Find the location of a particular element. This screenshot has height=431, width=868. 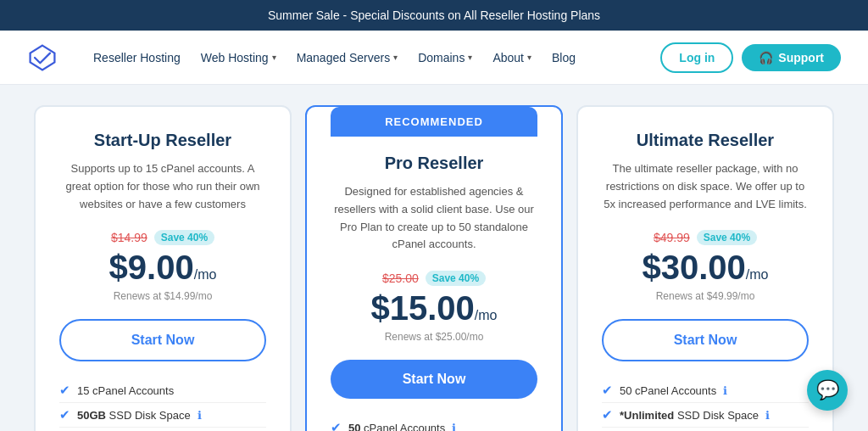

support-button: 🎧 Support is located at coordinates (792, 58).